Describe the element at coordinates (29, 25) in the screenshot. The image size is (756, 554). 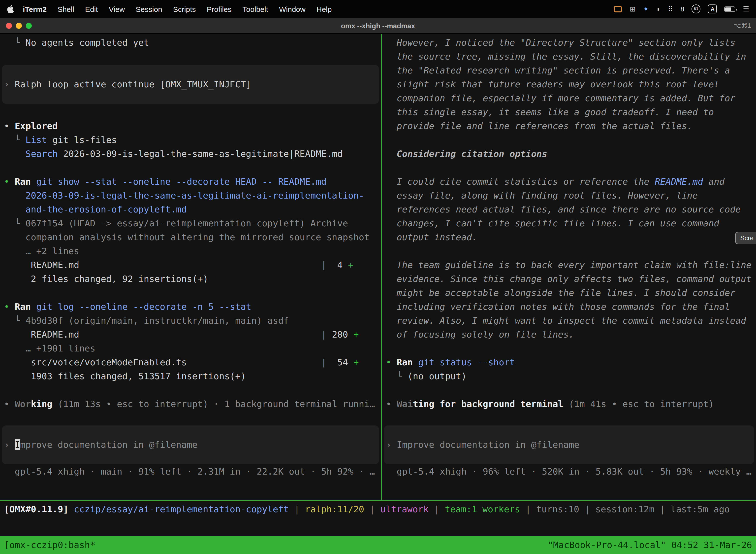
I see `zoom-window-button` at that location.